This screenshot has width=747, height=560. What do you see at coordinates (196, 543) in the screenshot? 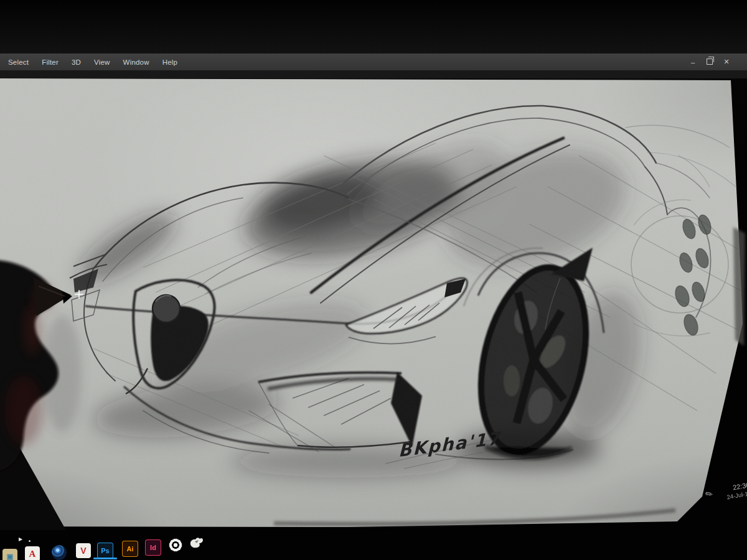
I see `bird-icon` at bounding box center [196, 543].